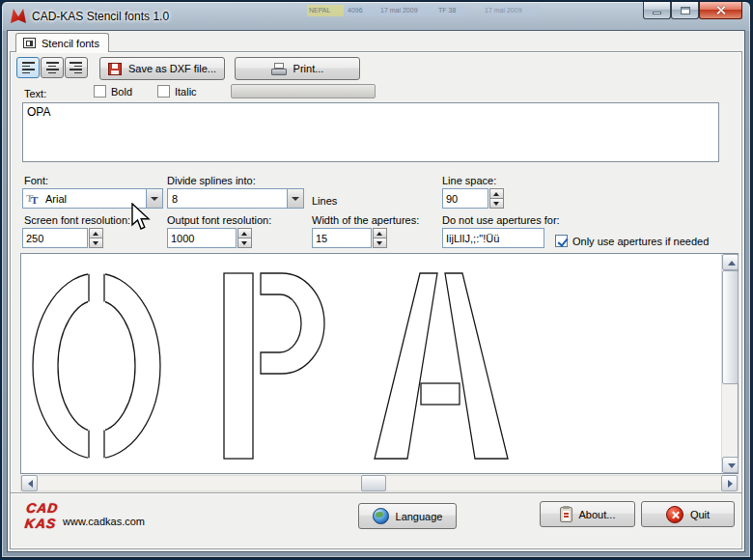  Describe the element at coordinates (33, 199) in the screenshot. I see `truetype-icon: TT` at that location.